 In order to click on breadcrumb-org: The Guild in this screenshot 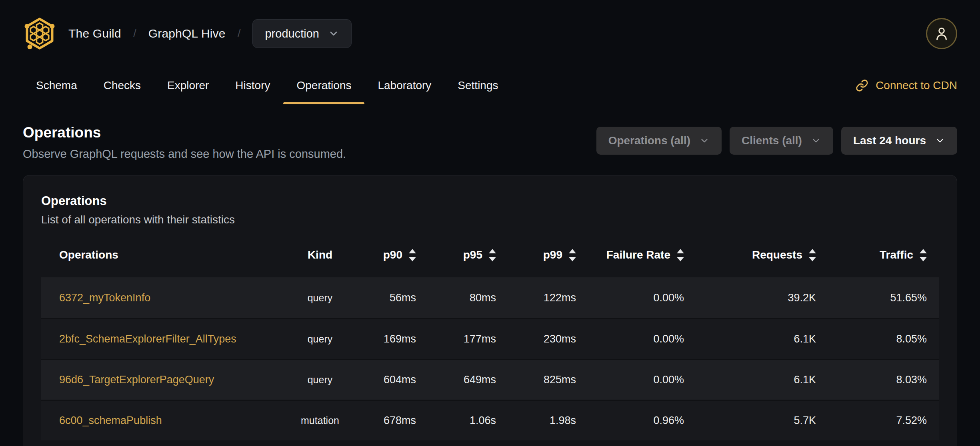, I will do `click(95, 34)`.